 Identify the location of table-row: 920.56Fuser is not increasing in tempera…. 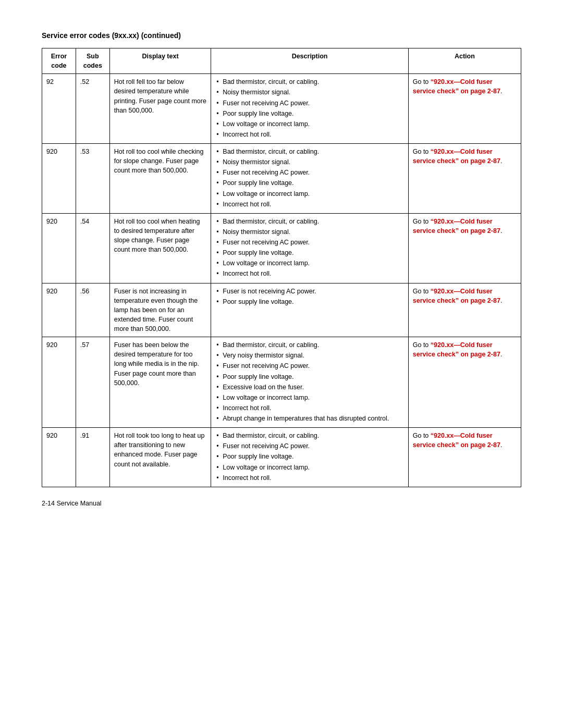
(282, 310).